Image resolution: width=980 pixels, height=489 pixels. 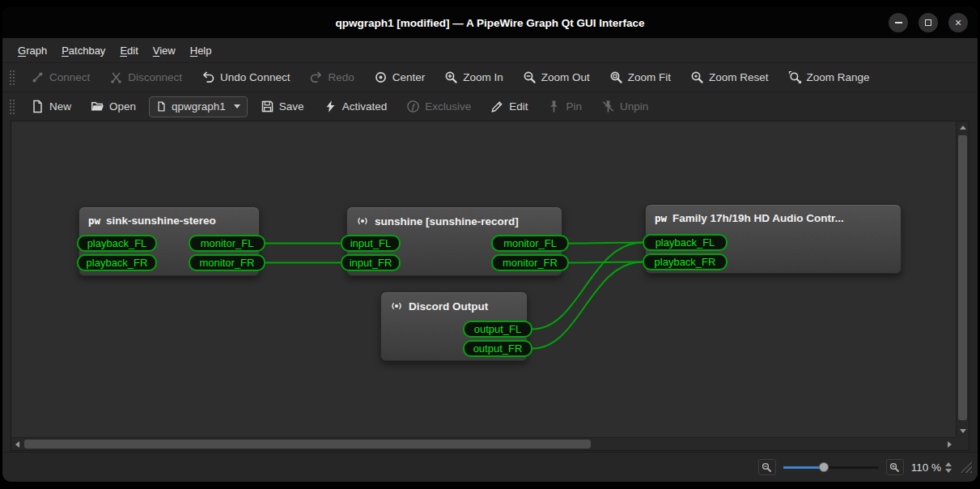 I want to click on window-resize-grip, so click(x=966, y=467).